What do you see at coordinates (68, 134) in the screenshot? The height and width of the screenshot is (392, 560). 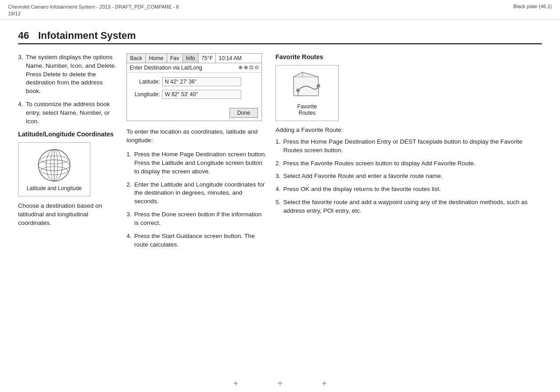 I see `lat-long-heading: Latitude/Longitude Coordinates` at bounding box center [68, 134].